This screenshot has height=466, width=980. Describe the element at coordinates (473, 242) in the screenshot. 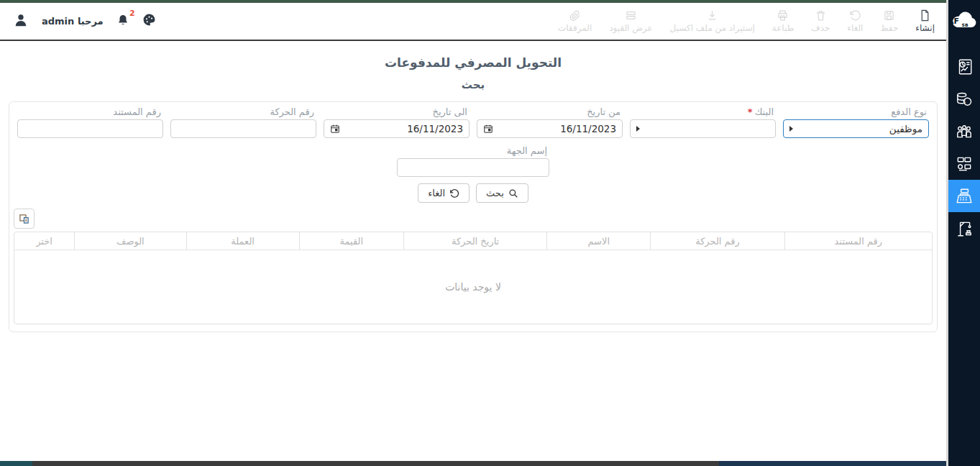

I see `table-header-row: رقم المستند رقم الحركة الاسم تاريخ الحرك…` at that location.